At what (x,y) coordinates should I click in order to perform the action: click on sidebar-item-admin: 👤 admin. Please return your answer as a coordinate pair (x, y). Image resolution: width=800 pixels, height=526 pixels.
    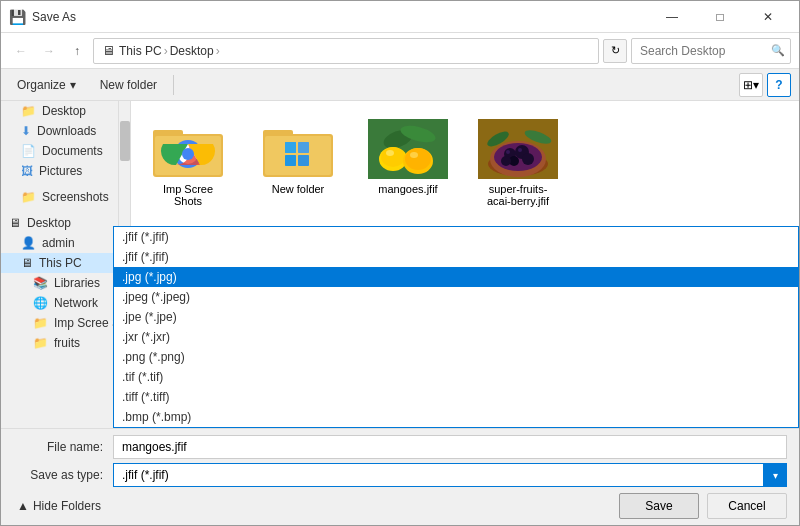
    Looking at the image, I should click on (60, 243).